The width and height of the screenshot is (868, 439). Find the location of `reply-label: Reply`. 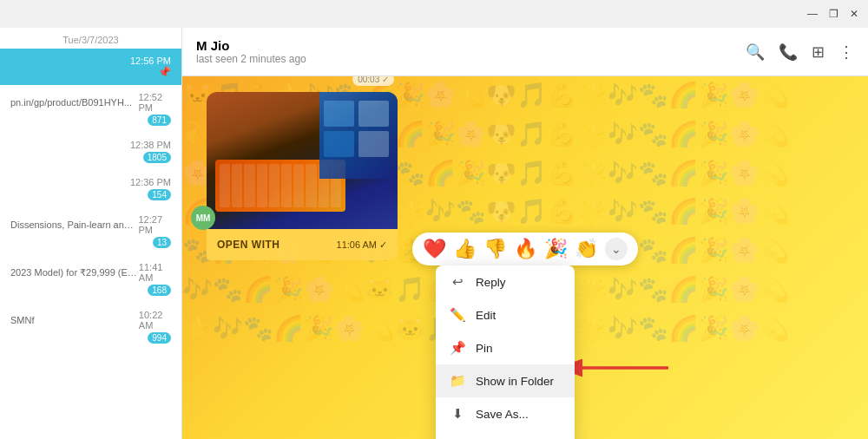

reply-label: Reply is located at coordinates (491, 283).